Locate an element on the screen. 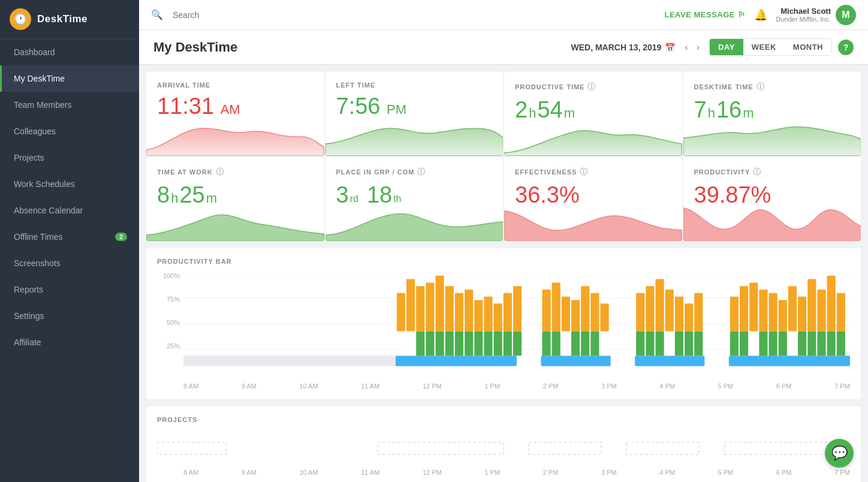  stat-effectiveness: EFFECTIVENESS ⓘ 36.3% is located at coordinates (593, 199).